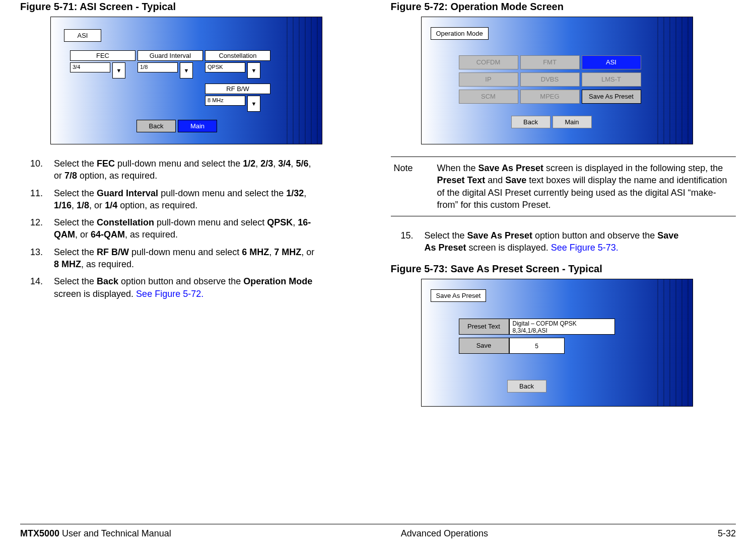 This screenshot has width=756, height=549. I want to click on save-as-preset-tag: Save As Preset, so click(458, 296).